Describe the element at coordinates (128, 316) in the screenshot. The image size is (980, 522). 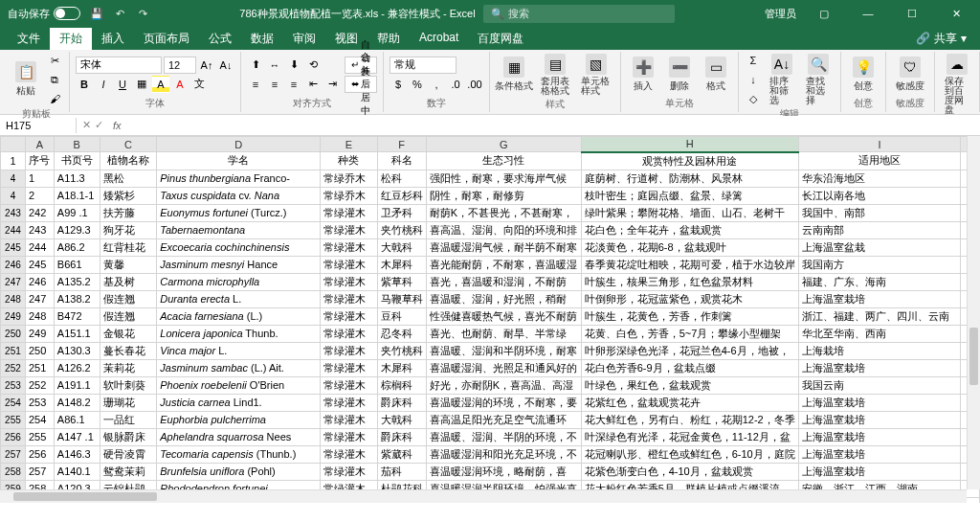
I see `cell: 假连翘` at that location.